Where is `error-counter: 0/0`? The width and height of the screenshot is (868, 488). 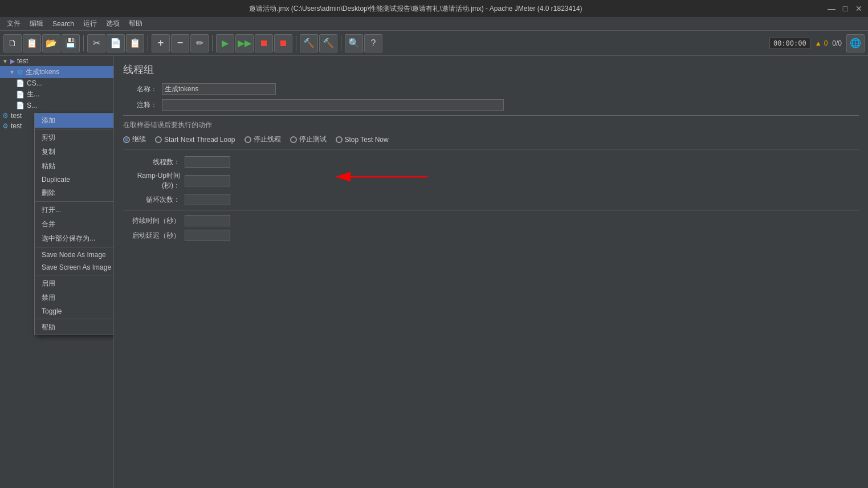 error-counter: 0/0 is located at coordinates (837, 43).